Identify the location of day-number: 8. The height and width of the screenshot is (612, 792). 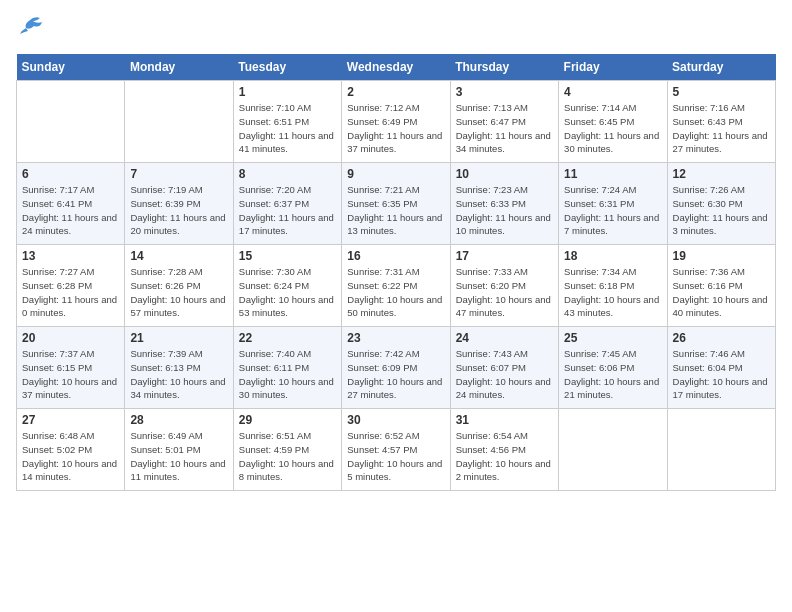
(288, 174).